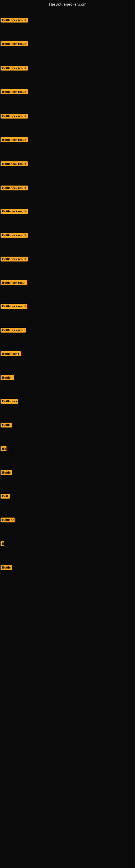  Describe the element at coordinates (3, 449) in the screenshot. I see `bottleneck-result-row: Bo` at that location.